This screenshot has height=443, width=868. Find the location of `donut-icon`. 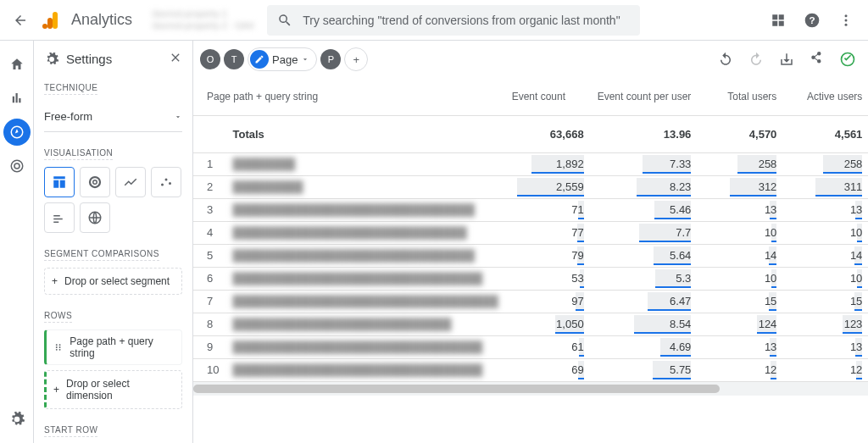

donut-icon is located at coordinates (95, 182).